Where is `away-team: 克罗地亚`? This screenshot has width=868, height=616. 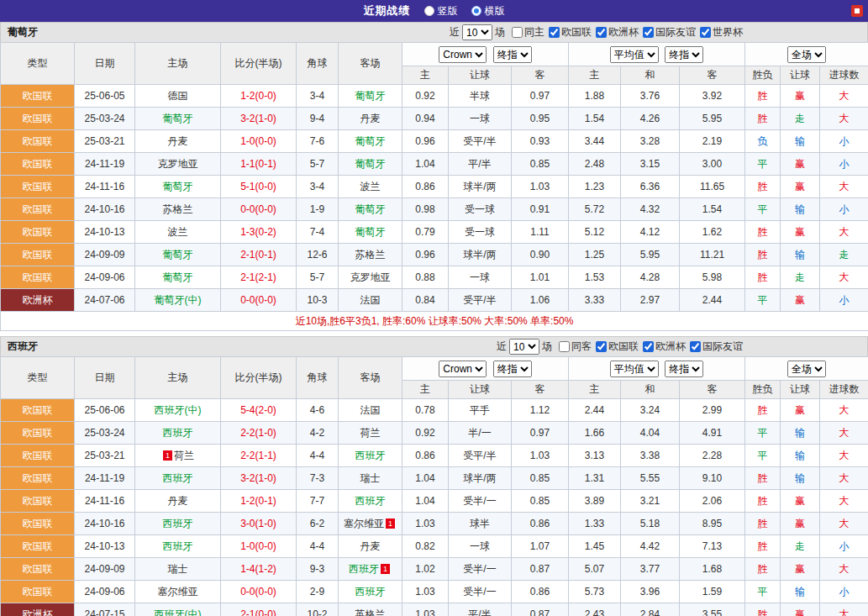
away-team: 克罗地亚 is located at coordinates (371, 277).